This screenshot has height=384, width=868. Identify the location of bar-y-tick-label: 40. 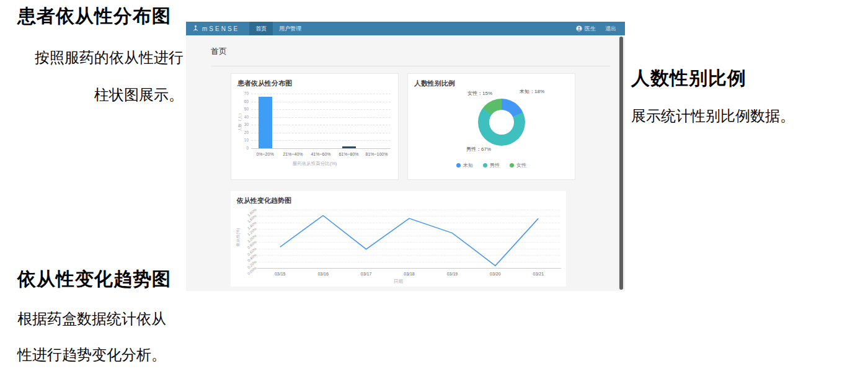
(241, 117).